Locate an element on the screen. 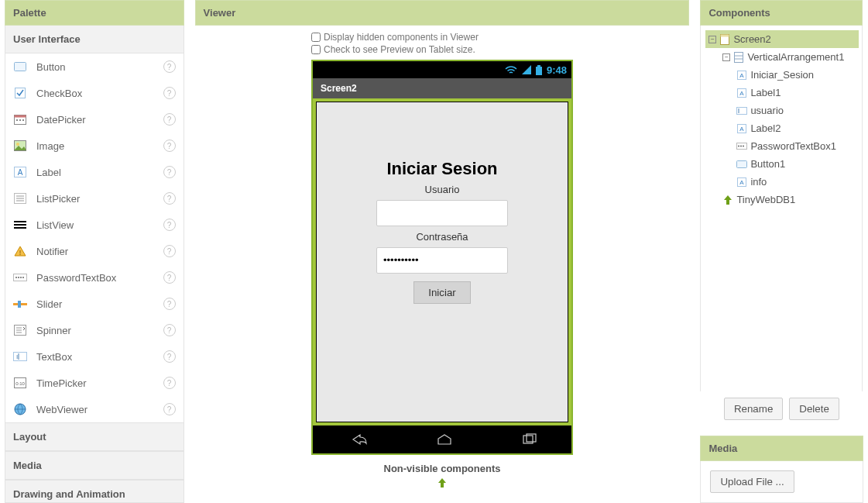 Image resolution: width=868 pixels, height=503 pixels. palette-item-notifier: ! Notifier ? is located at coordinates (94, 251).